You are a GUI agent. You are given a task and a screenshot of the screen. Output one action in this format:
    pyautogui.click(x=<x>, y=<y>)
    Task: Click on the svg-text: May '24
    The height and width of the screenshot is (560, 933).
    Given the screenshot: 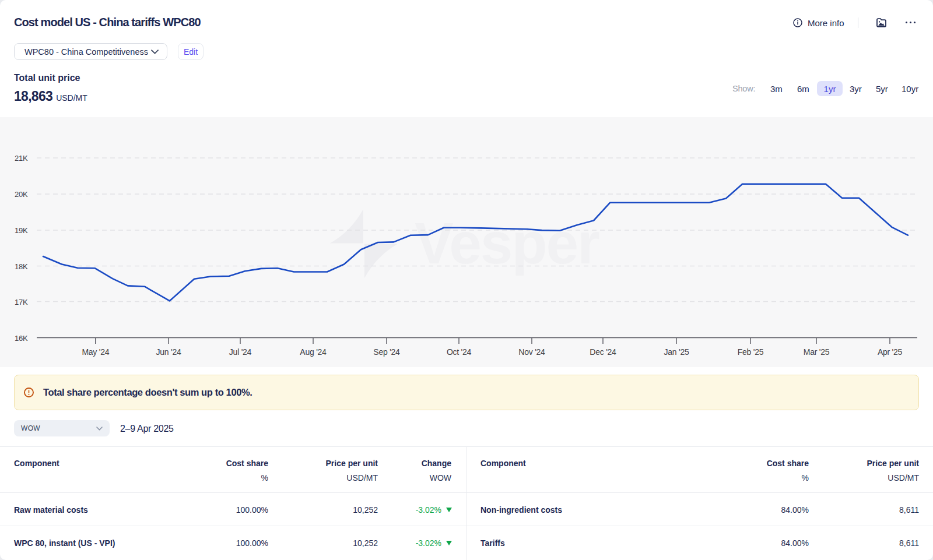 What is the action you would take?
    pyautogui.click(x=96, y=352)
    